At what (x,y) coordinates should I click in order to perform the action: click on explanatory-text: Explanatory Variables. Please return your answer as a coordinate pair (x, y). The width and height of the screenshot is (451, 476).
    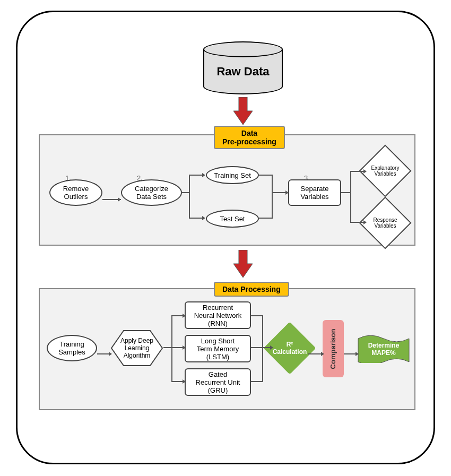
    Looking at the image, I should click on (385, 171).